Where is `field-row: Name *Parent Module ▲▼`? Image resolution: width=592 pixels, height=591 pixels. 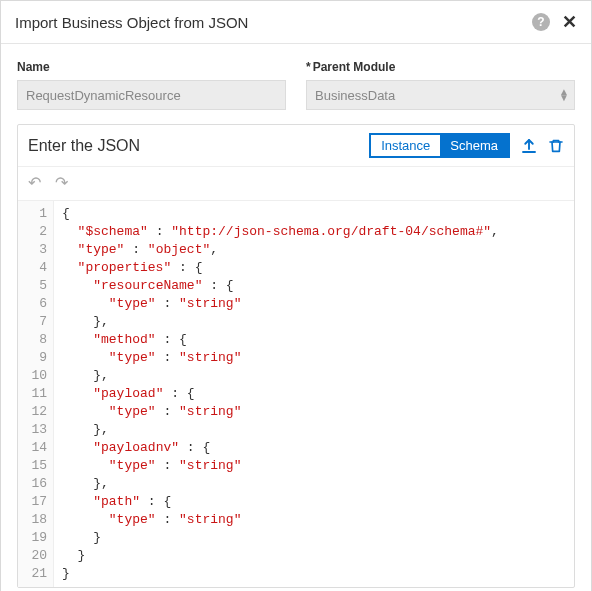 field-row: Name *Parent Module ▲▼ is located at coordinates (296, 85).